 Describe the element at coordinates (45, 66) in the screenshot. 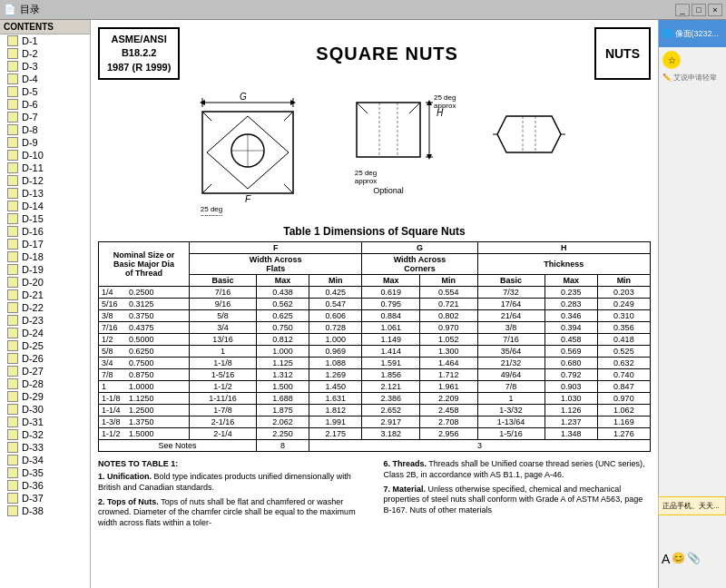

I see `sidebar-item-d-3: D-3` at that location.